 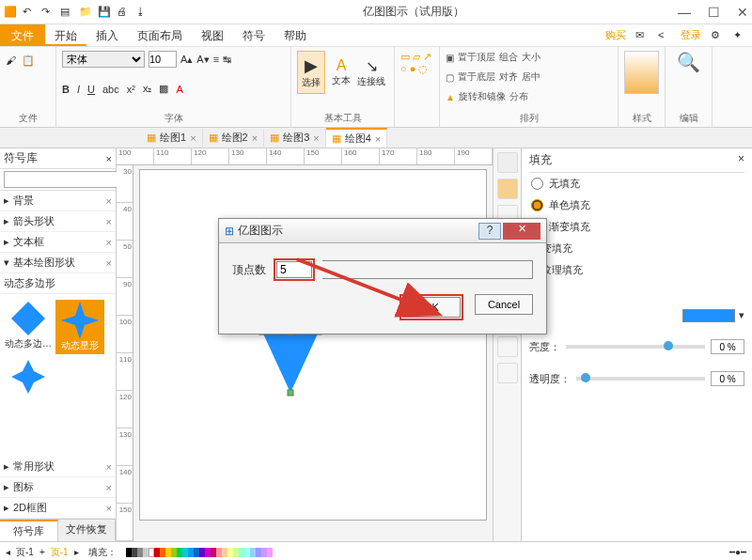 I want to click on new-icon: ▤, so click(x=67, y=12).